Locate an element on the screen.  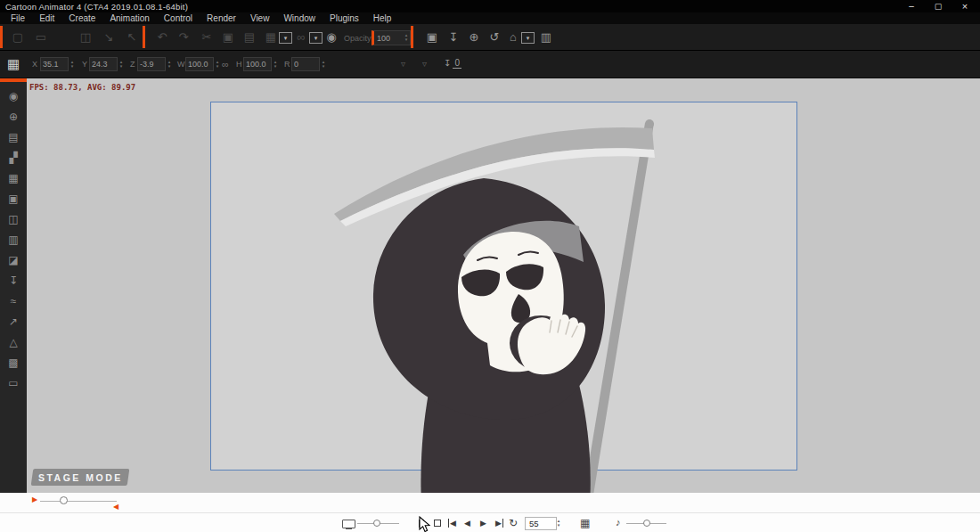
sidebar-tool-icon: ◫ is located at coordinates (12, 219).